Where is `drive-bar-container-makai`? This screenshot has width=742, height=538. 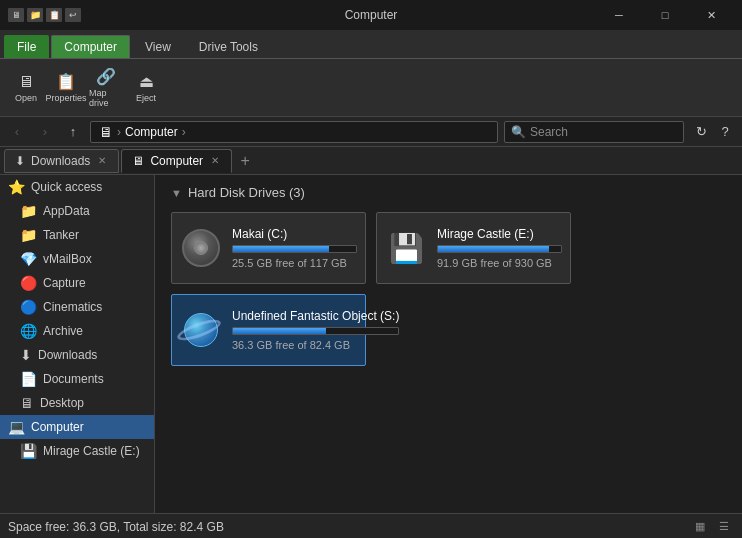 drive-bar-container-makai is located at coordinates (294, 249).